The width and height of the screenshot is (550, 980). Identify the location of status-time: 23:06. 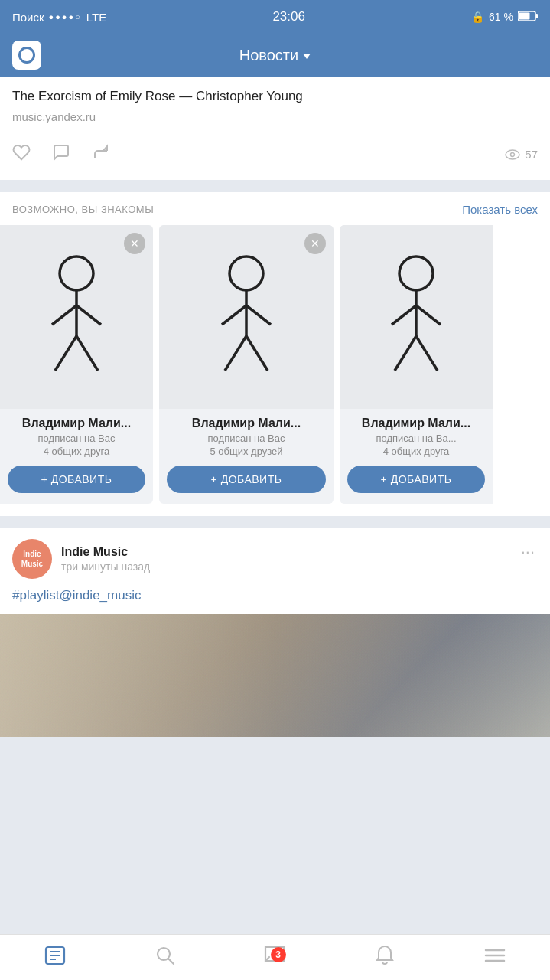
(289, 17).